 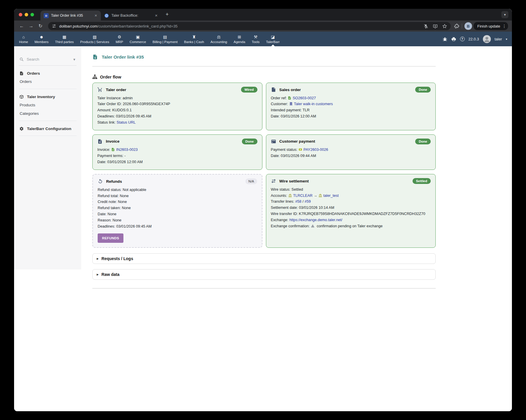 I want to click on card-text: Date: 03/01/2026 09:44 AM, so click(x=293, y=156).